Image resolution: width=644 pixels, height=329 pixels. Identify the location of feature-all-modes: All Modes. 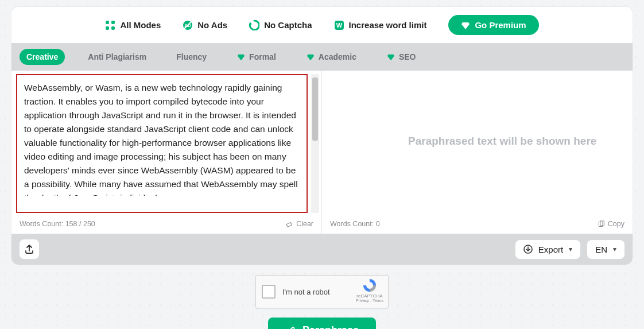
(133, 25).